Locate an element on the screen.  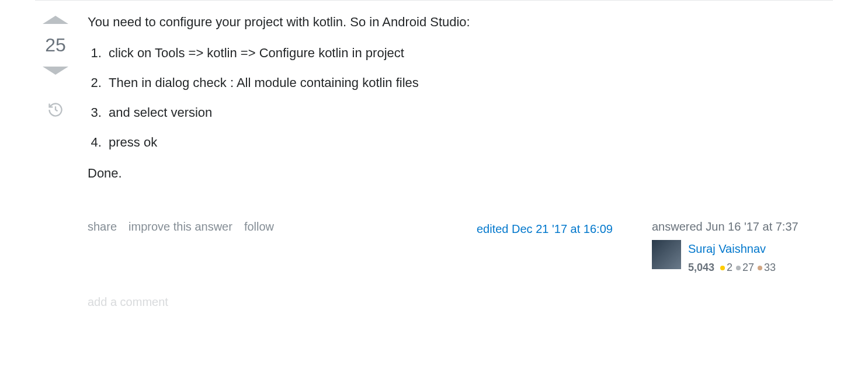
gold-badge: 2 is located at coordinates (727, 267).